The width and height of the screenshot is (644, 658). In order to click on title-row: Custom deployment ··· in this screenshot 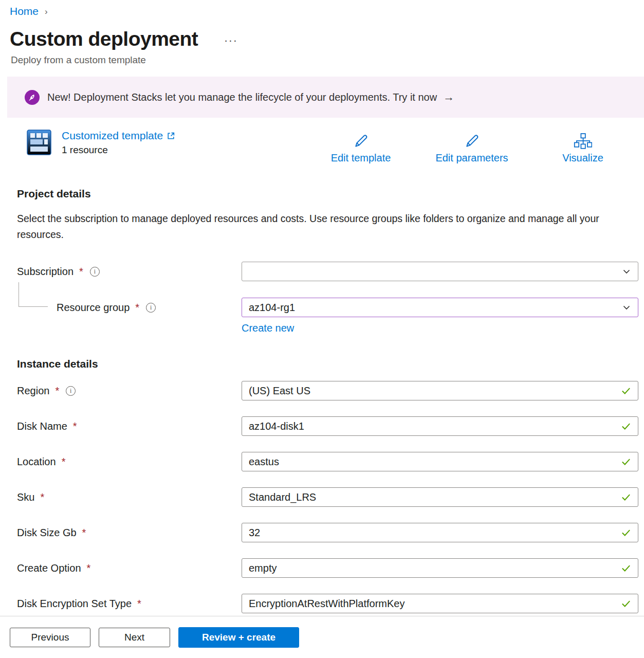, I will do `click(327, 39)`.